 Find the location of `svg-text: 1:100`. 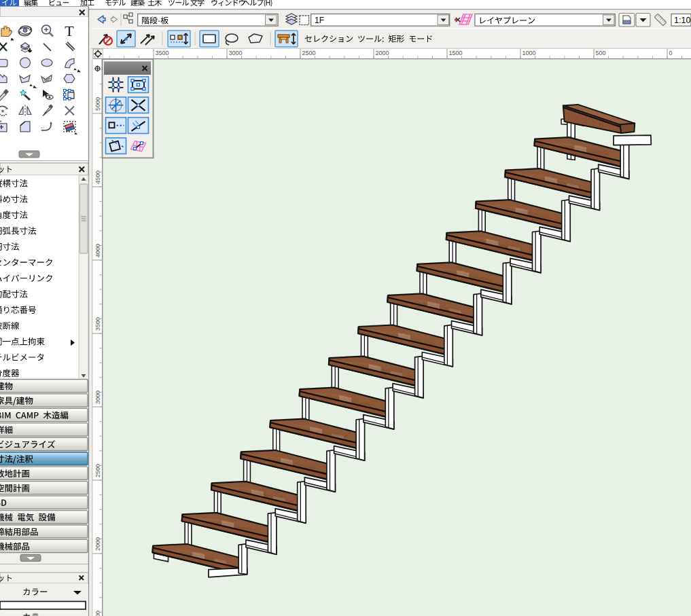

svg-text: 1:100 is located at coordinates (682, 20).